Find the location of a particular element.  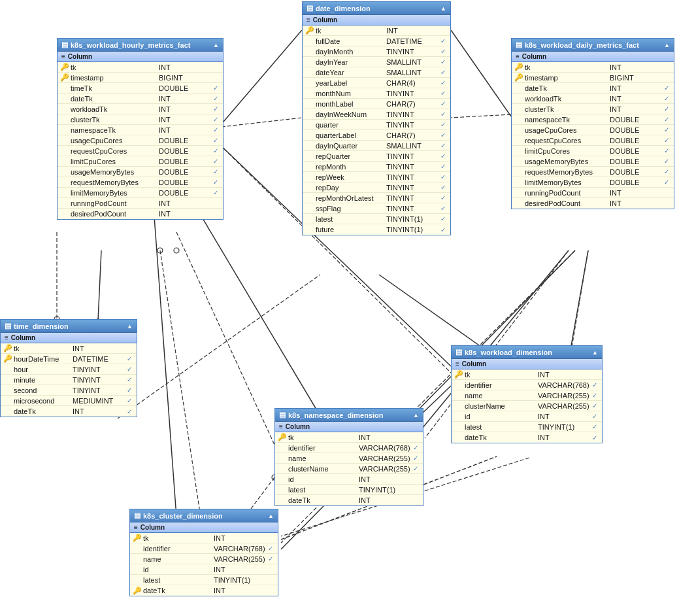

table-date-dimension: ▤ date_dimension ▲ ≡ Column 🔑 tk INT ful… is located at coordinates (376, 118).